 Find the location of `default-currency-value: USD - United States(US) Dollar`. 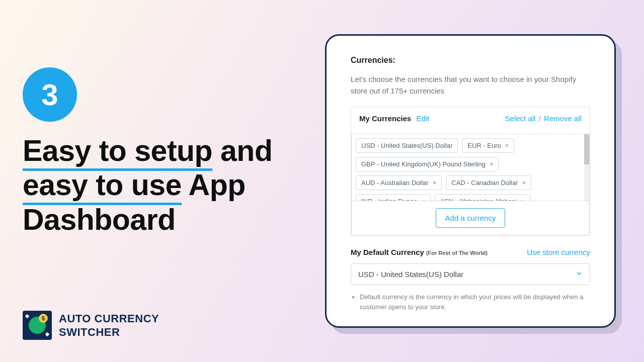

default-currency-value: USD - United States(US) Dollar is located at coordinates (411, 275).